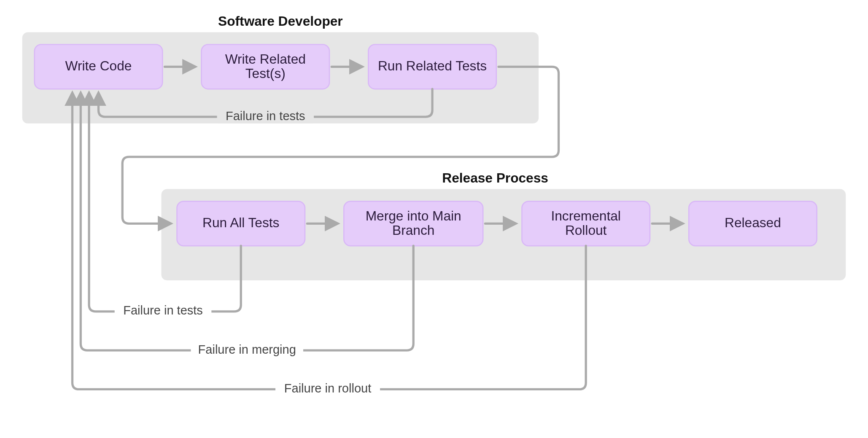 This screenshot has height=438, width=868. Describe the element at coordinates (413, 230) in the screenshot. I see `node-label-merge-2: Branch` at that location.